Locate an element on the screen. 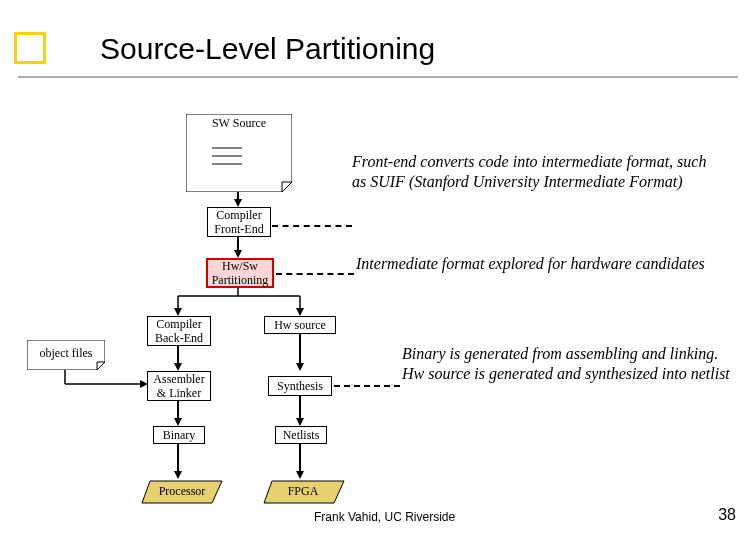 The height and width of the screenshot is (540, 756). netlists-box: Netlists is located at coordinates (301, 435).